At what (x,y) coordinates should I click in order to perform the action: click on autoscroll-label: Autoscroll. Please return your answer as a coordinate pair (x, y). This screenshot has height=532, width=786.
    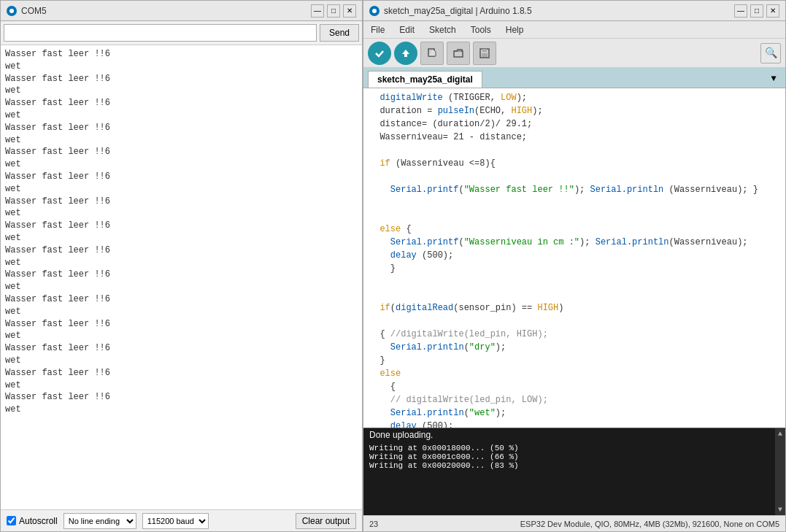
    Looking at the image, I should click on (38, 521).